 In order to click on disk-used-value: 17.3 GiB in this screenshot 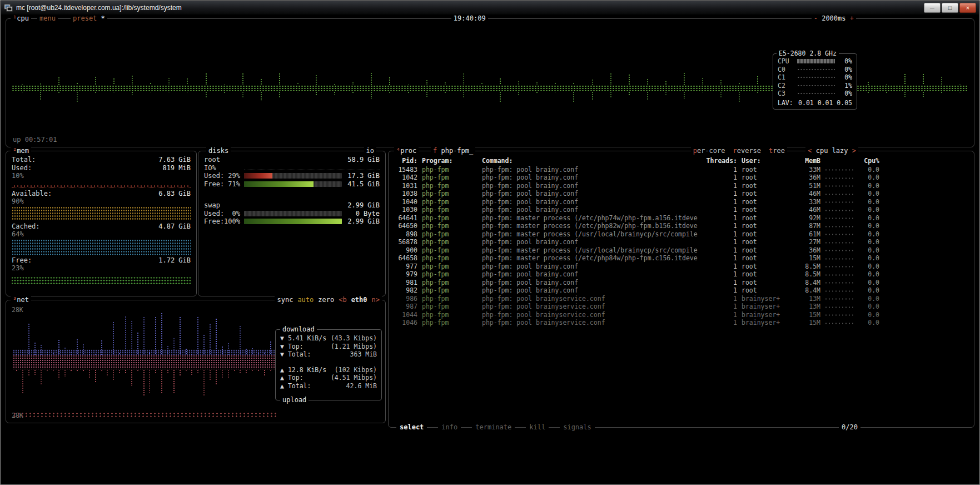, I will do `click(362, 176)`.